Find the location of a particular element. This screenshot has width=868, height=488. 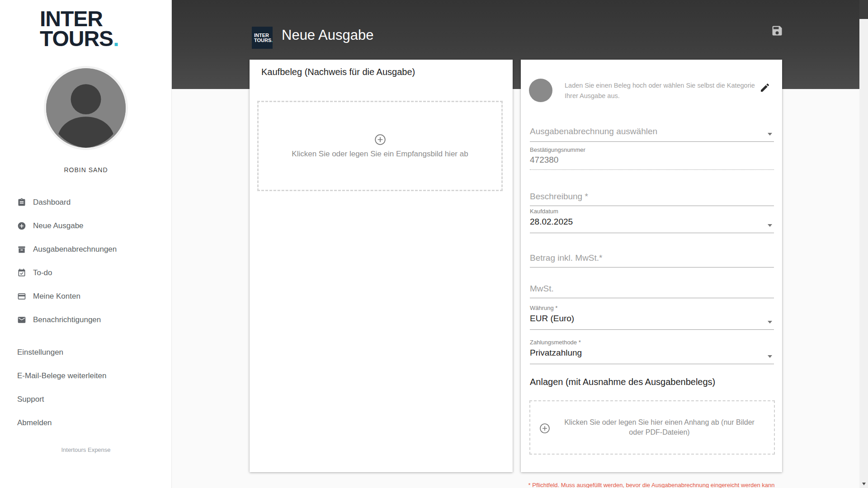

currency-value: EUR (Euro) is located at coordinates (652, 319).